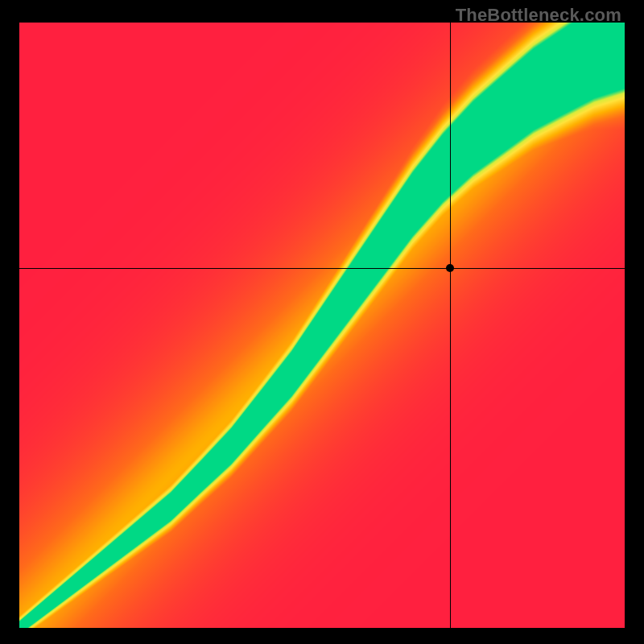 The height and width of the screenshot is (644, 644). I want to click on crosshair-vertical, so click(451, 325).